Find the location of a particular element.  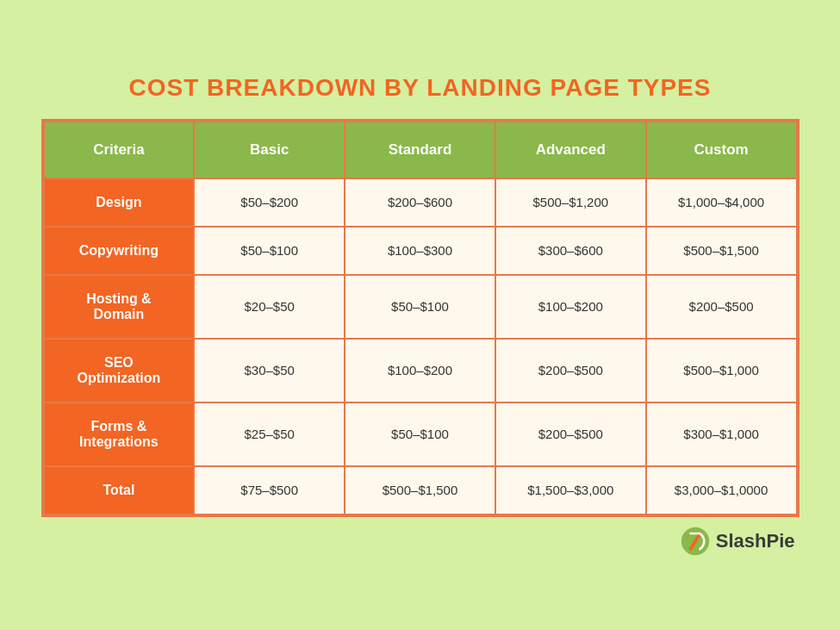

table-row: Total$75–$500$500–$1,500$1,500–$3,000$3,… is located at coordinates (420, 490).